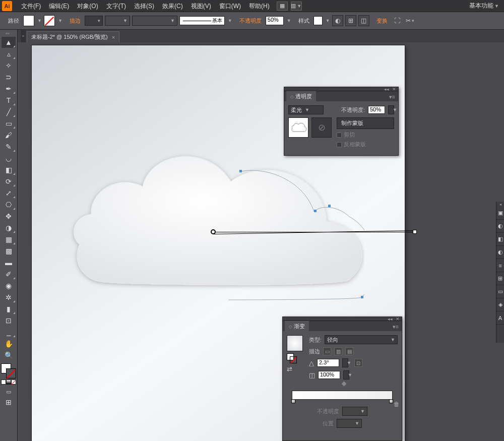 The image size is (504, 441). Describe the element at coordinates (394, 89) in the screenshot. I see `close-icon: ✕` at that location.